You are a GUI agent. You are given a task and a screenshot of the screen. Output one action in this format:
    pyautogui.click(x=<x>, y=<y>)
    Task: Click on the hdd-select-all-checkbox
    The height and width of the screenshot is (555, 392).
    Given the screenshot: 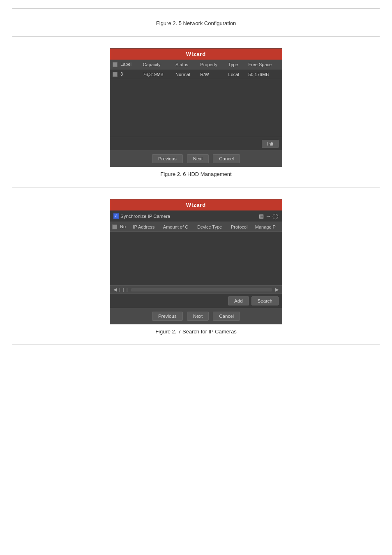 What is the action you would take?
    pyautogui.click(x=115, y=65)
    